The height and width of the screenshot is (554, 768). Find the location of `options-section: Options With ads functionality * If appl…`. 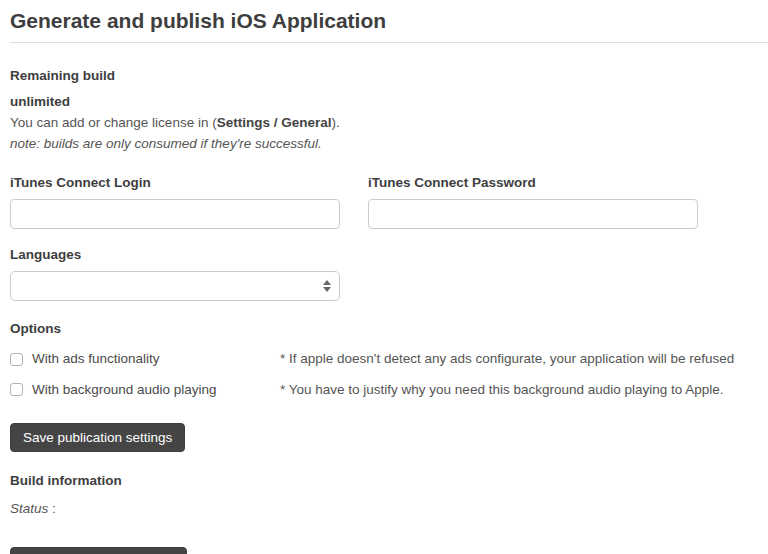

options-section: Options With ads functionality * If appl… is located at coordinates (384, 360).